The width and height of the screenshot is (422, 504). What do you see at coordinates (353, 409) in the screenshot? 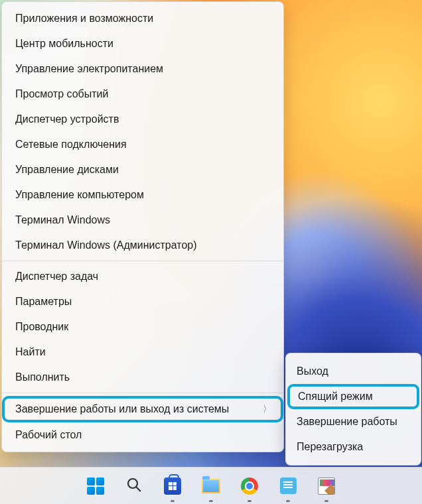
I see `shutdown-submenu: Выход Спящий режим Завершение работы Пер…` at bounding box center [353, 409].